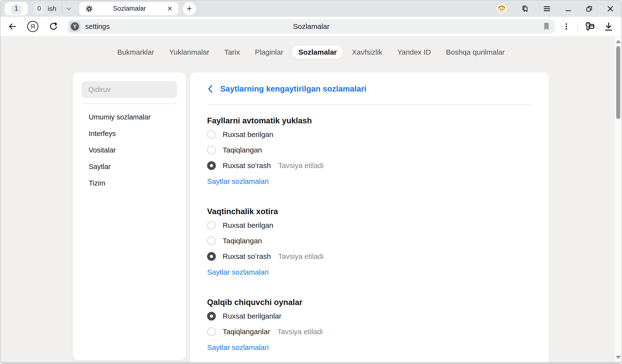 The image size is (622, 364). Describe the element at coordinates (53, 27) in the screenshot. I see `refresh-icon` at that location.